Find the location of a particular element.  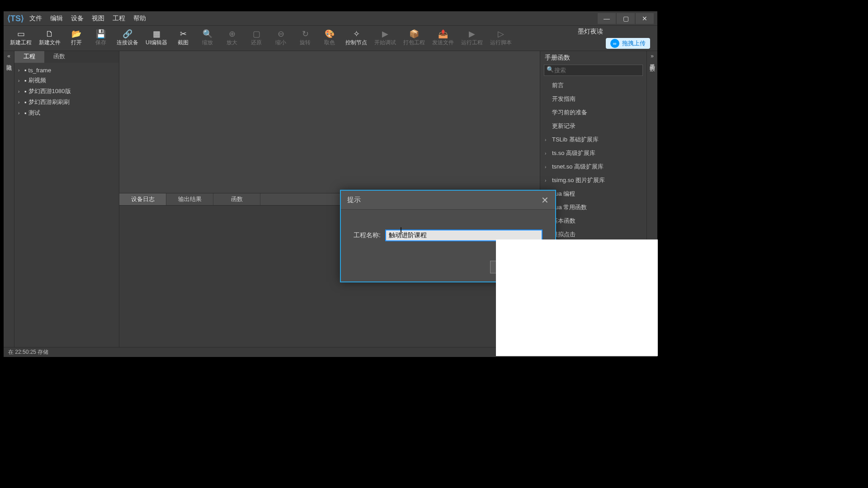

tool-新建工程: ▭新建工程 is located at coordinates (21, 38).